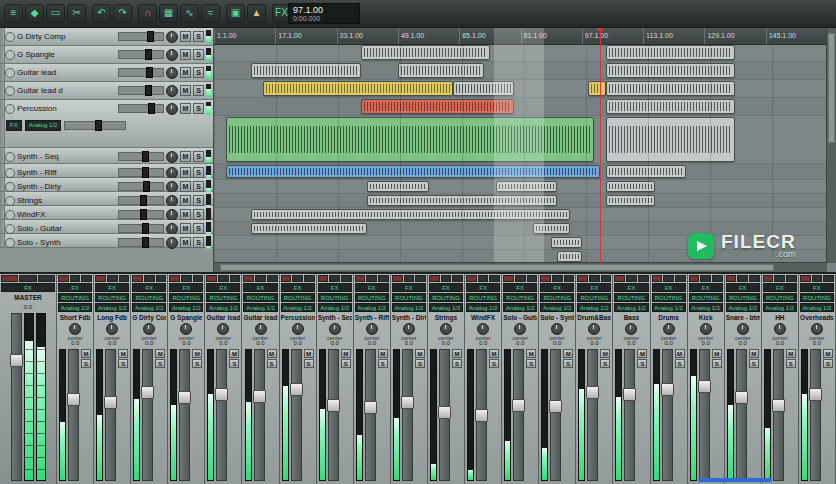  What do you see at coordinates (106, 37) in the screenshot?
I see `track-row: G Dirty CompMS` at bounding box center [106, 37].